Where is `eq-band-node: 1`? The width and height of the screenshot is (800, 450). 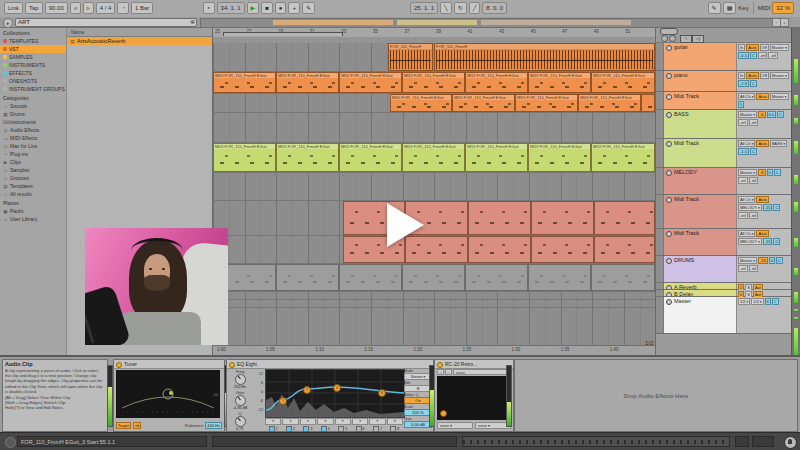 eq-band-node: 1 is located at coordinates (283, 401).